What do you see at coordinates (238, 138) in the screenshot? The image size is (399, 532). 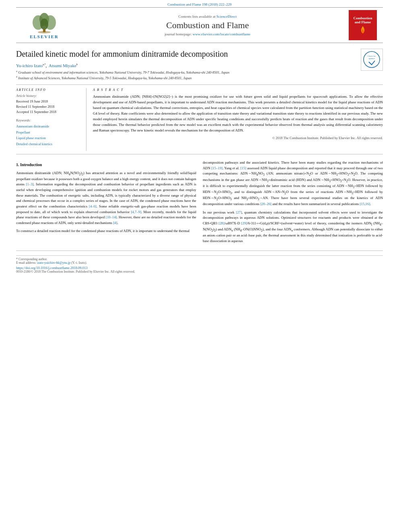 I see `copyright-line: © 2018 The Combustion Institute. Publish…` at bounding box center [238, 138].